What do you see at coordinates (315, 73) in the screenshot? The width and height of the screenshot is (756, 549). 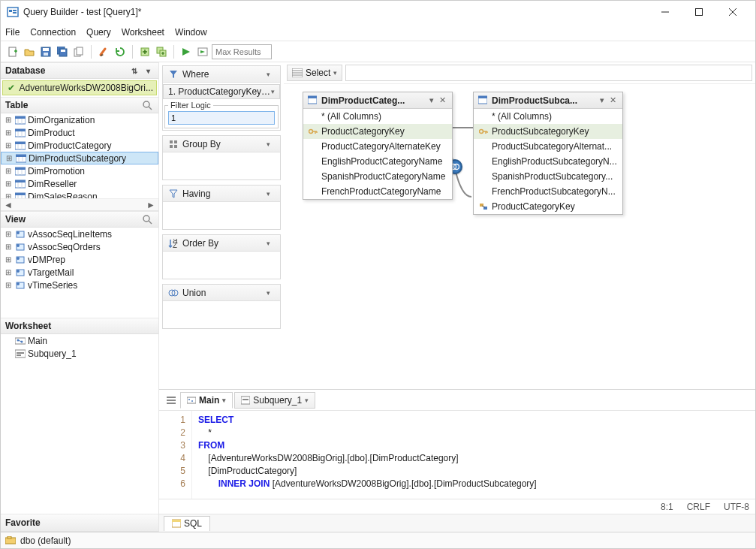 I see `select-button: Select ▾` at bounding box center [315, 73].